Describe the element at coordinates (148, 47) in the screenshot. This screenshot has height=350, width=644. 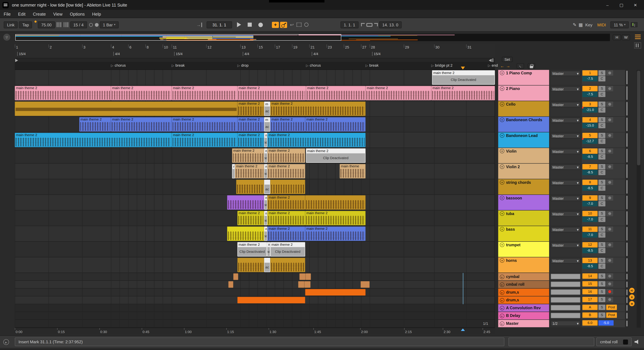
I see `ruler-bar-label: 8` at that location.